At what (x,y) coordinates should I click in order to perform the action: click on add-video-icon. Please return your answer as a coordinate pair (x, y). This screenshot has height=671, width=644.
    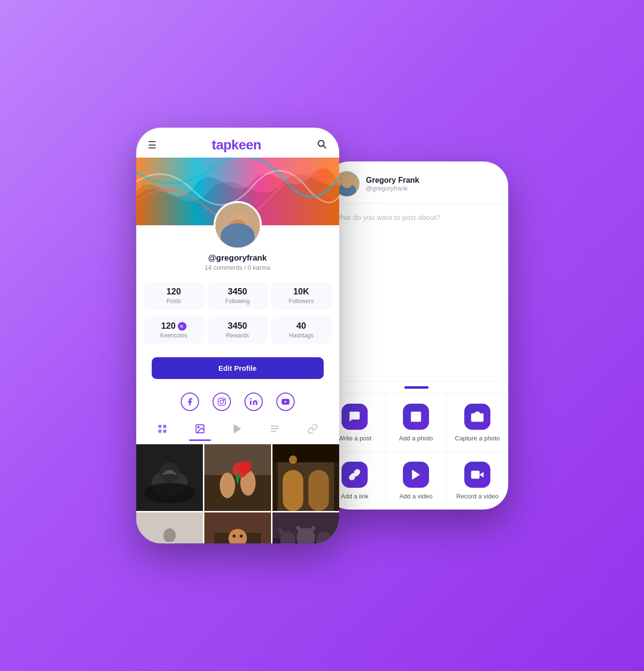
    Looking at the image, I should click on (416, 475).